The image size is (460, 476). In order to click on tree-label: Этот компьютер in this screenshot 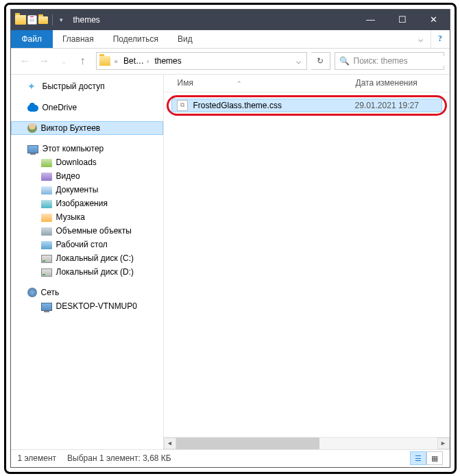, I will do `click(73, 149)`.